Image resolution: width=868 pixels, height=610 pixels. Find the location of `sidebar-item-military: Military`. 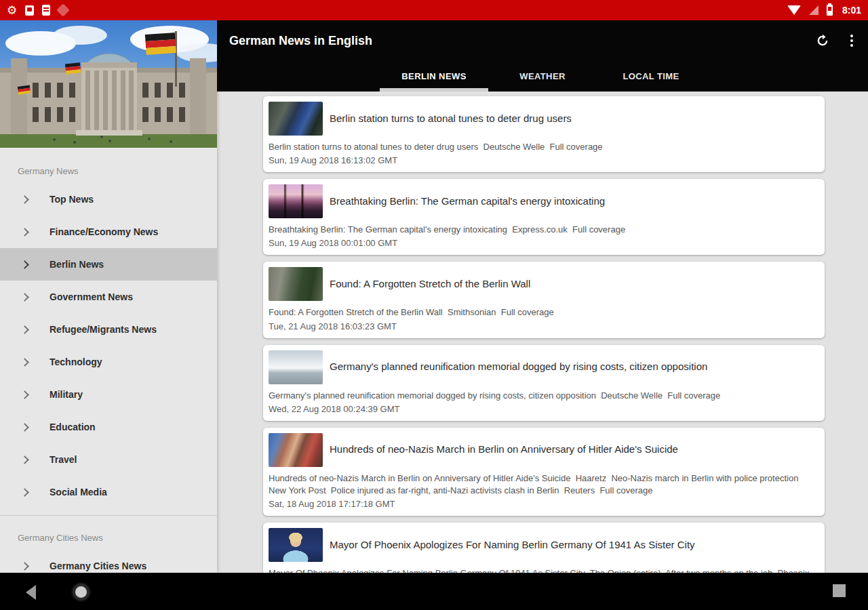

sidebar-item-military: Military is located at coordinates (108, 394).